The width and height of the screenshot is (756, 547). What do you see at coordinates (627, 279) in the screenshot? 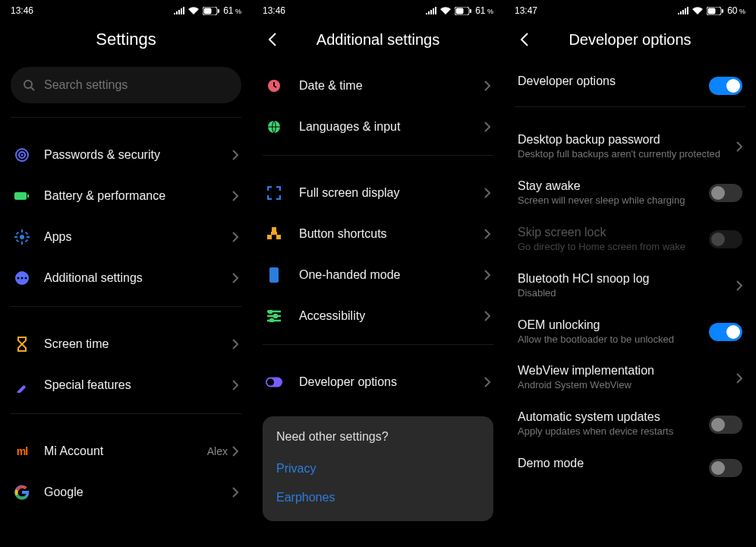
I see `row-title: Bluetooth HCI snoop log` at bounding box center [627, 279].